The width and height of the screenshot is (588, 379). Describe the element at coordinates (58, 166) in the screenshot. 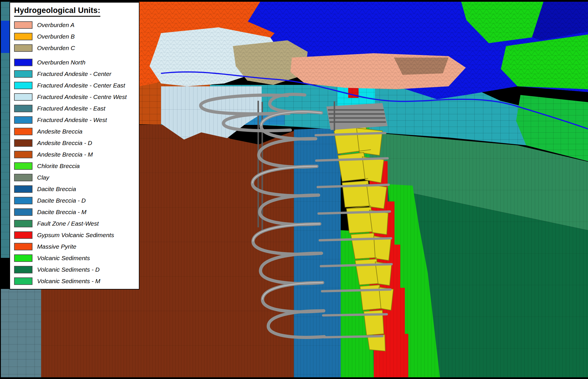

I see `legend-item-label: Chlorite Breccia` at that location.